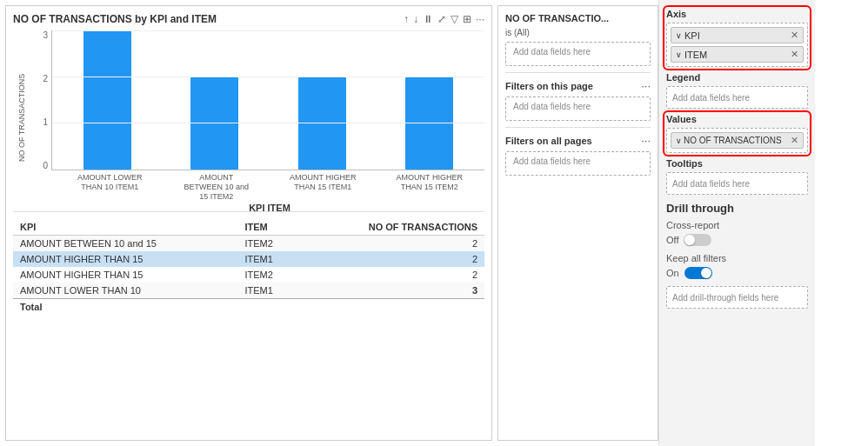  Describe the element at coordinates (692, 36) in the screenshot. I see `kpi-tag-label: KPI` at that location.